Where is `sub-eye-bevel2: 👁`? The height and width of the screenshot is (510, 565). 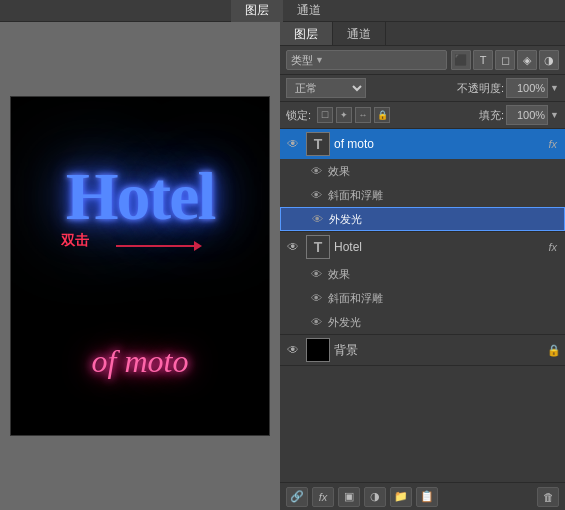 sub-eye-bevel2: 👁 is located at coordinates (316, 298).